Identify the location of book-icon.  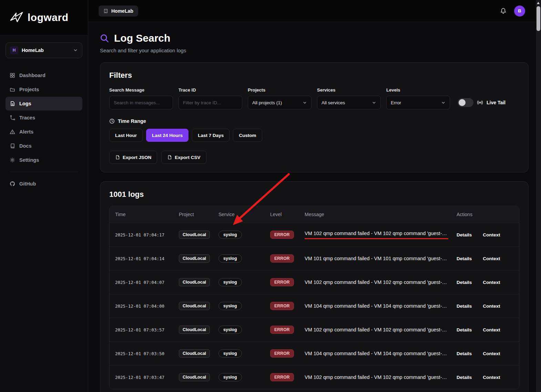
(12, 146).